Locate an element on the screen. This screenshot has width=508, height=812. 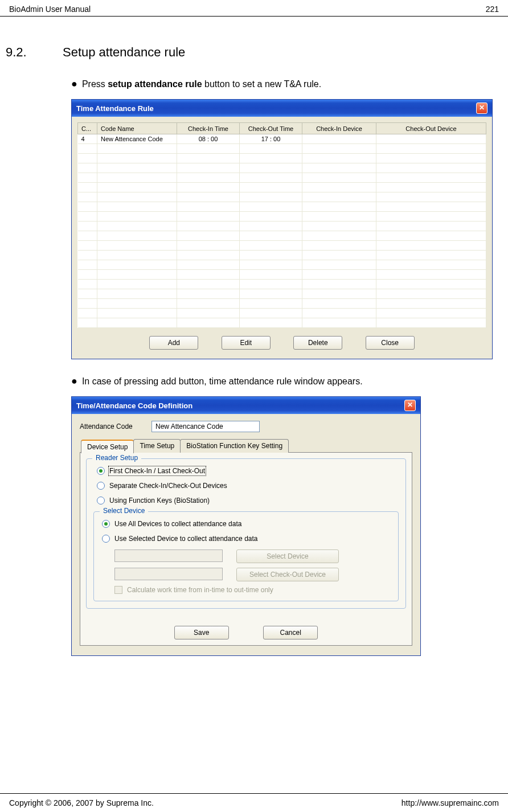
bullet-1-prefix: Press is located at coordinates (95, 84).